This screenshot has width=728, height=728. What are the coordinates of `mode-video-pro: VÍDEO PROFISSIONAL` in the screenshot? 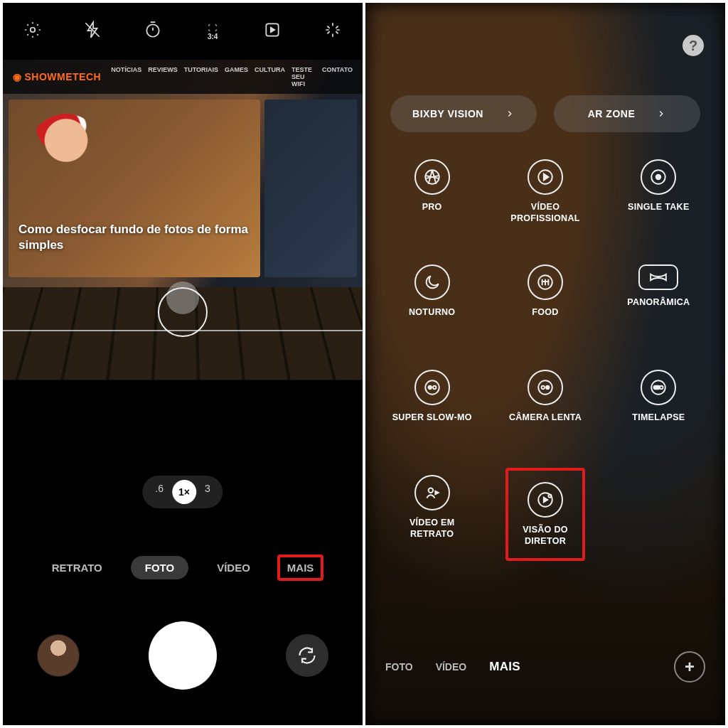 It's located at (545, 192).